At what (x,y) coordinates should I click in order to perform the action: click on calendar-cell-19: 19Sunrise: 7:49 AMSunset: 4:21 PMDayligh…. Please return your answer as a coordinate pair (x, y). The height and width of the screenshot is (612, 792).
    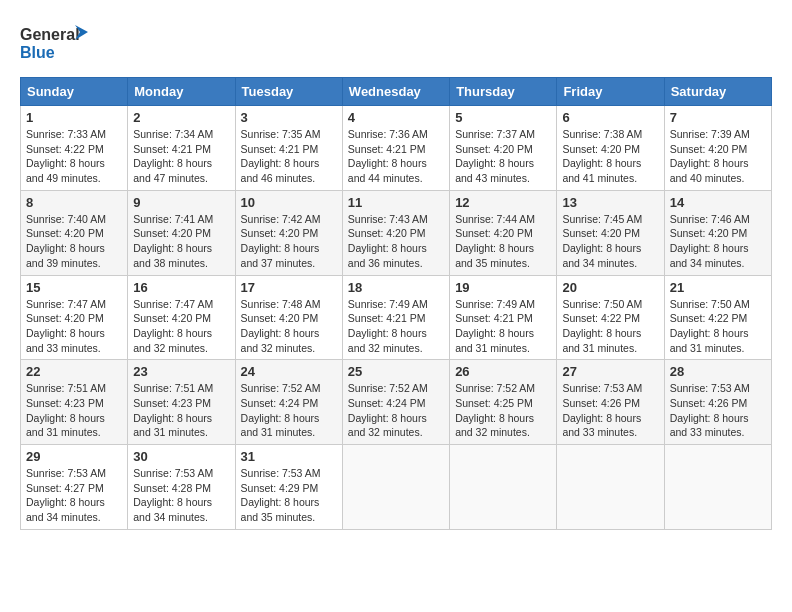
    Looking at the image, I should click on (504, 318).